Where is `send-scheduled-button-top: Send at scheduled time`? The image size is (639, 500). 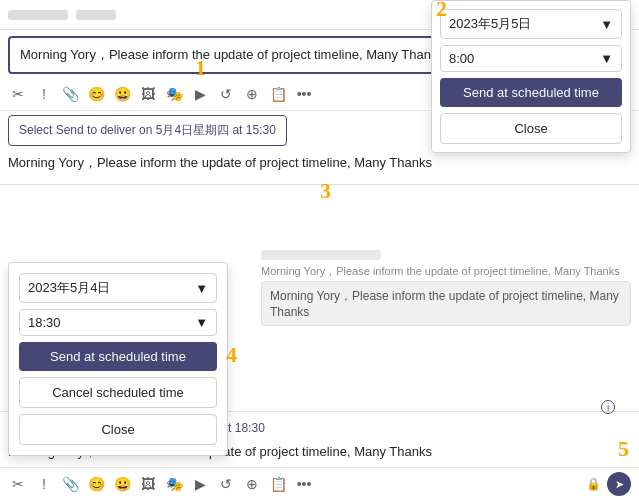
send-scheduled-button-top: Send at scheduled time is located at coordinates (531, 92).